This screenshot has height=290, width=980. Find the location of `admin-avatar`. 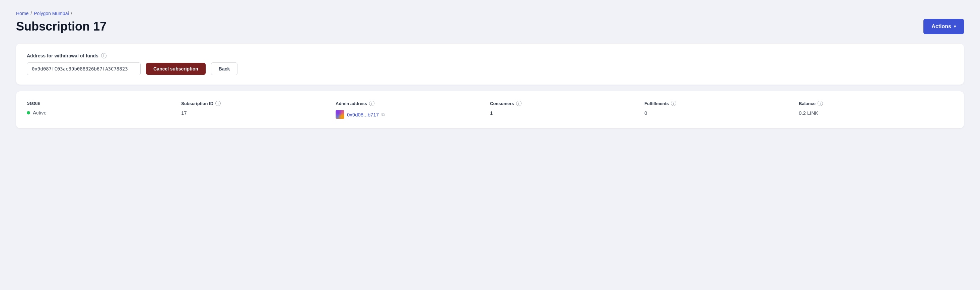

admin-avatar is located at coordinates (340, 114).